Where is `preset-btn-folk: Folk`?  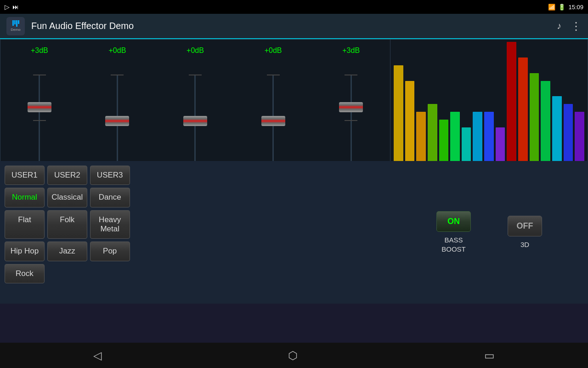 preset-btn-folk: Folk is located at coordinates (67, 224).